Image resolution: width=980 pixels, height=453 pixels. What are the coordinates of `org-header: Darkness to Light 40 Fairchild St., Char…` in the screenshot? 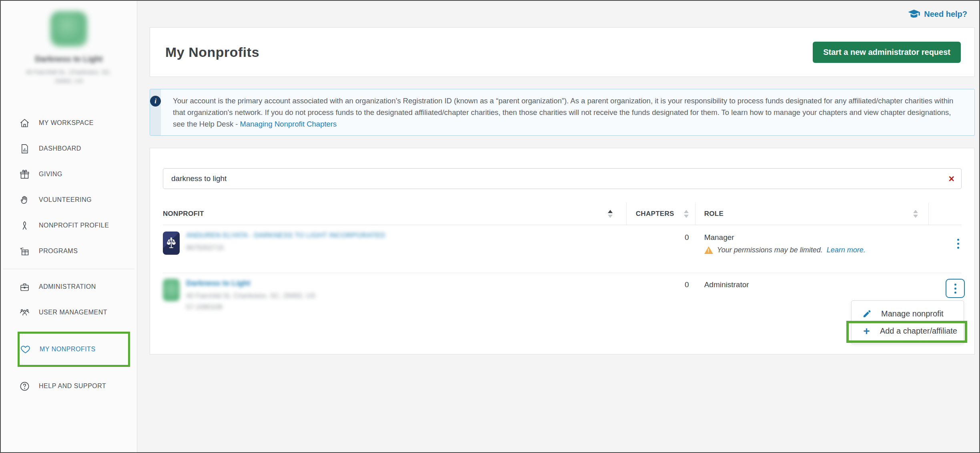 It's located at (69, 50).